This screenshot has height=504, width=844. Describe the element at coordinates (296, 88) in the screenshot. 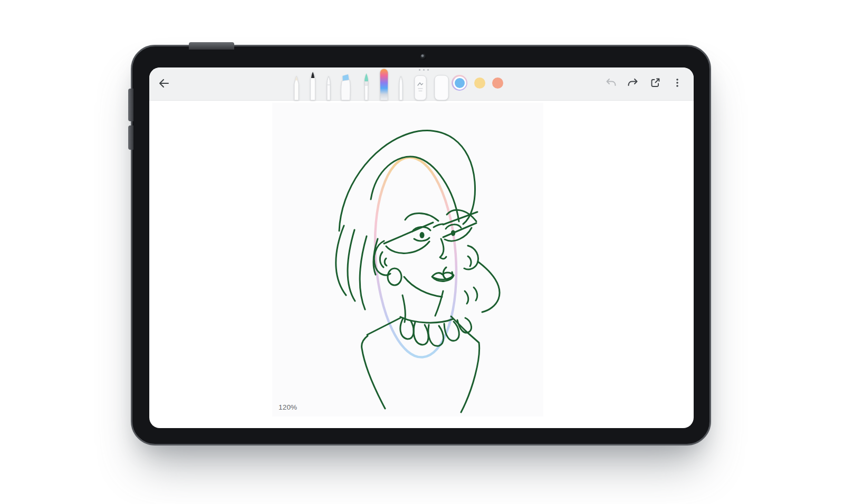

I see `tool-pencil` at that location.